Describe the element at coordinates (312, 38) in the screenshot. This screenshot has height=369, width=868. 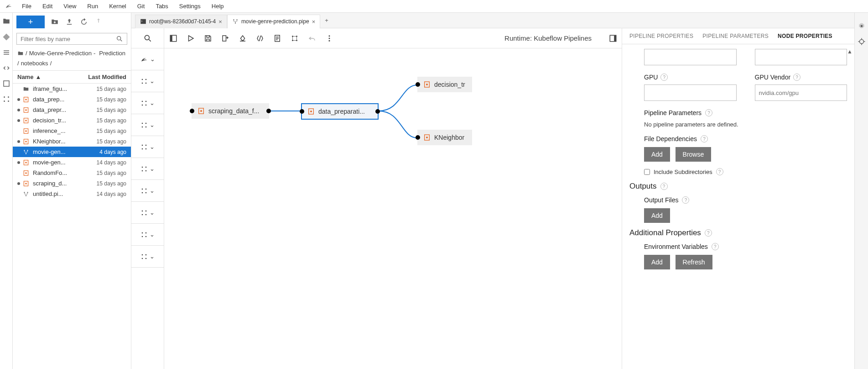
I see `undo-icon` at that location.